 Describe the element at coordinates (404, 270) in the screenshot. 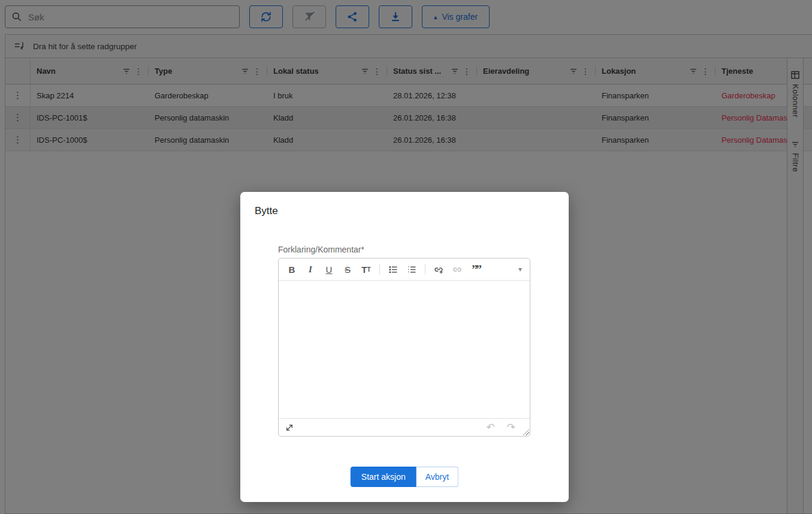

I see `editor-toolbar: B I U S TT` at that location.